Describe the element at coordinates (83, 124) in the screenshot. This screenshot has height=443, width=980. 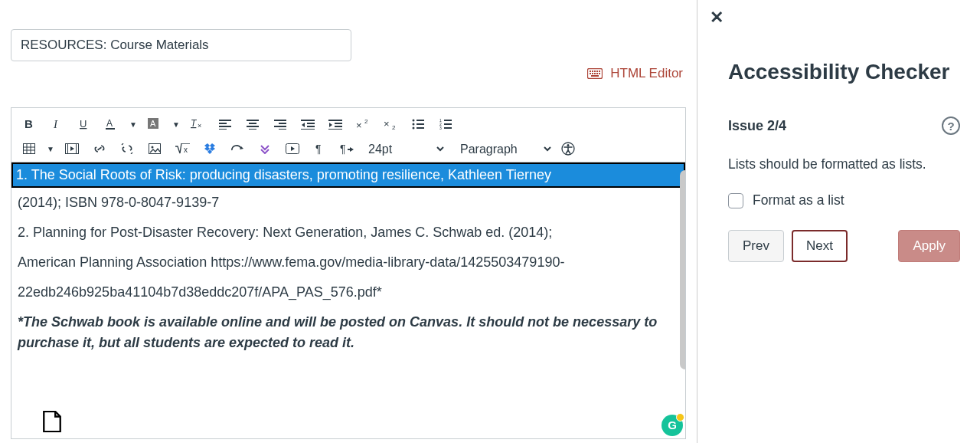
I see `svg-text: U` at that location.